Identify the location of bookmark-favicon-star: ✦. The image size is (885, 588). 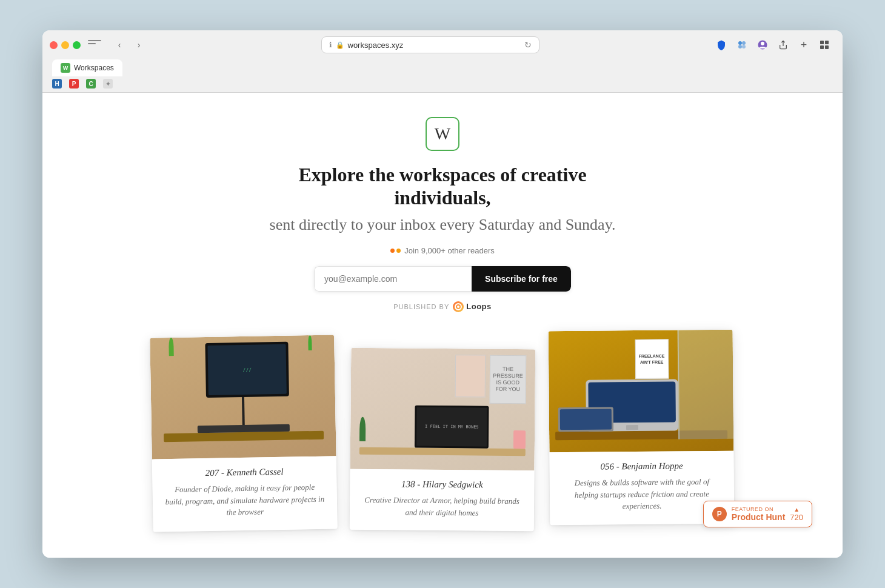
(108, 84).